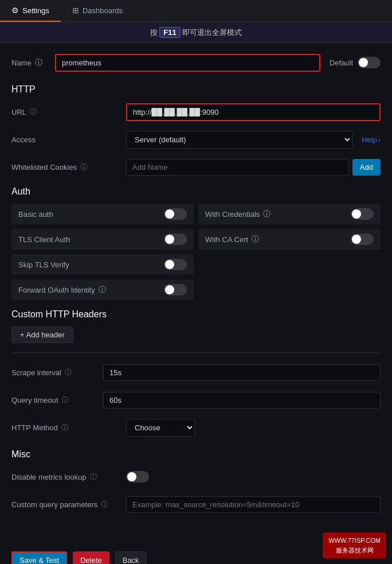 The width and height of the screenshot is (392, 564). I want to click on add-header-button: + Add header, so click(42, 335).